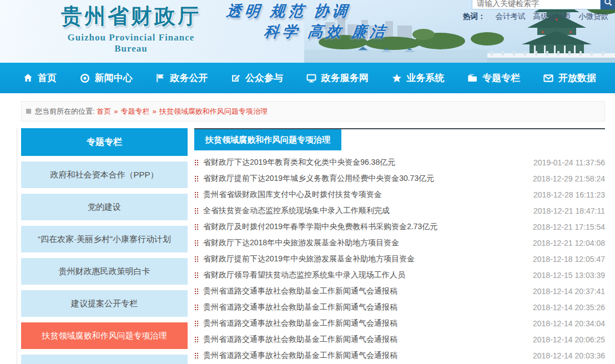 This screenshot has height=364, width=615. Describe the element at coordinates (400, 259) in the screenshot. I see `article-row: 省财政厅提前下达2019年中央旅游发展基金补助地方项目资金 2018-12-18…` at that location.